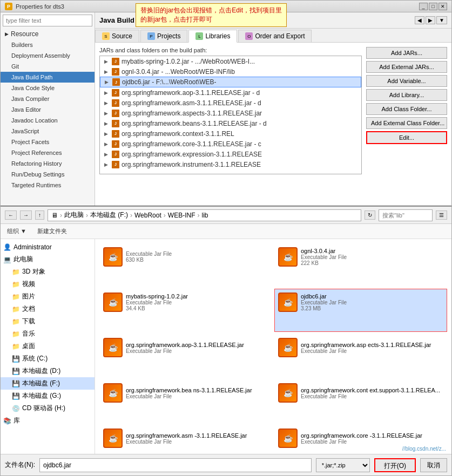 The height and width of the screenshot is (476, 452). I want to click on back-nav-button: ◀, so click(420, 21).